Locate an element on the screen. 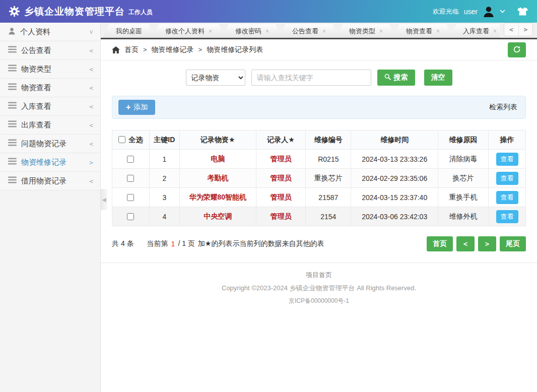 The width and height of the screenshot is (537, 392). sidebar-item-label: 物资维修记录 is located at coordinates (55, 162).